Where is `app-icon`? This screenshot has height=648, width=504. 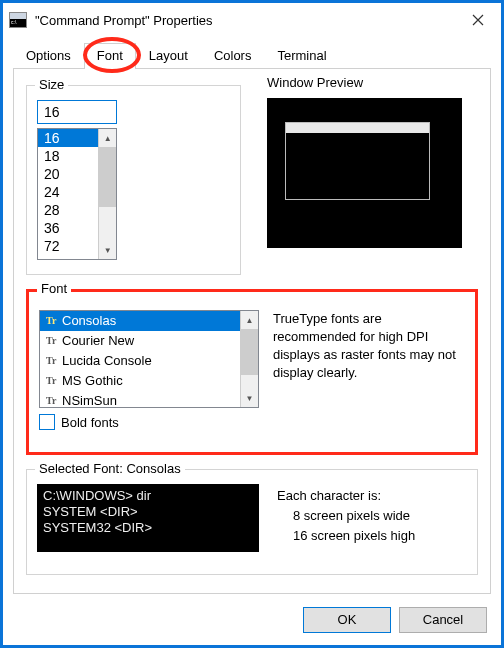
app-icon is located at coordinates (18, 20).